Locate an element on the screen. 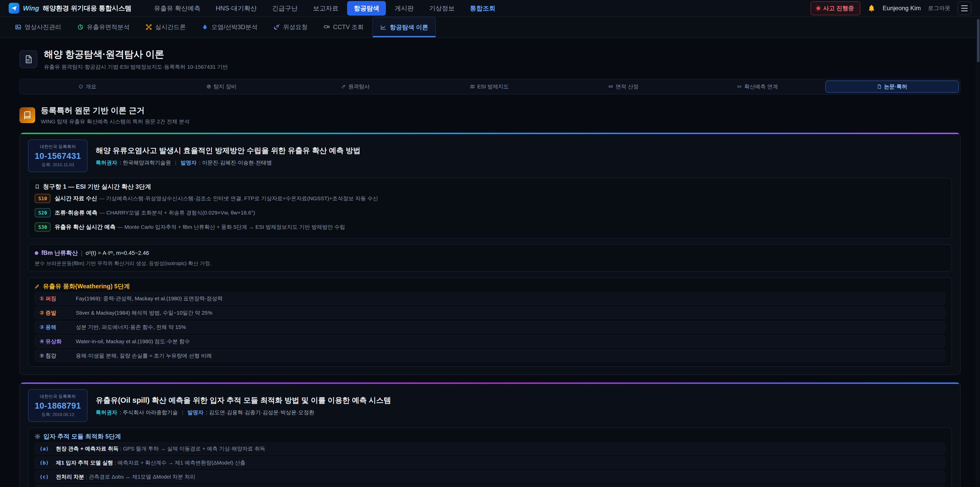 Image resolution: width=980 pixels, height=487 pixels. droplet-icon is located at coordinates (205, 27).